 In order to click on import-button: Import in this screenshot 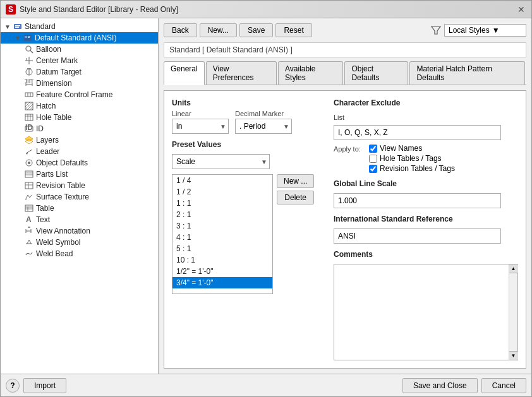, I will do `click(45, 386)`.